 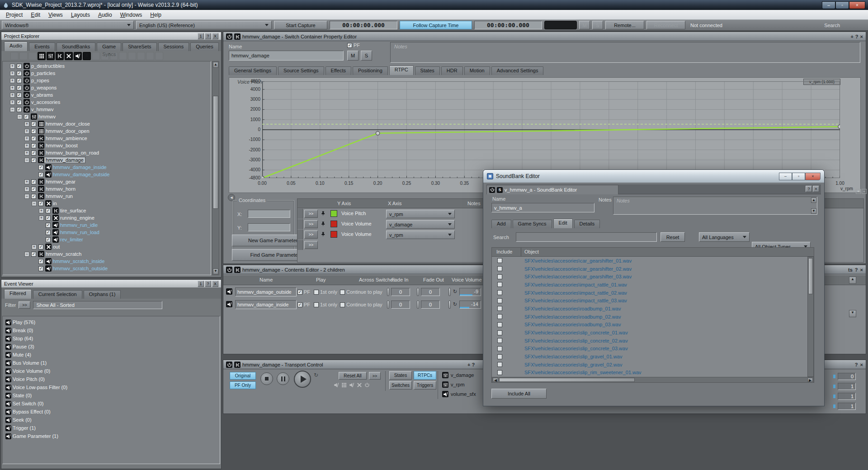 What do you see at coordinates (78, 56) in the screenshot?
I see `mute-icon` at bounding box center [78, 56].